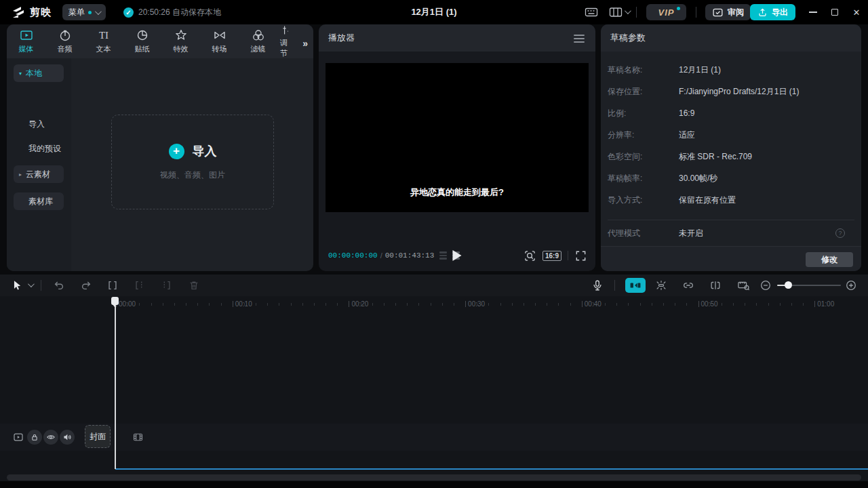  Describe the element at coordinates (457, 256) in the screenshot. I see `play-button` at that location.